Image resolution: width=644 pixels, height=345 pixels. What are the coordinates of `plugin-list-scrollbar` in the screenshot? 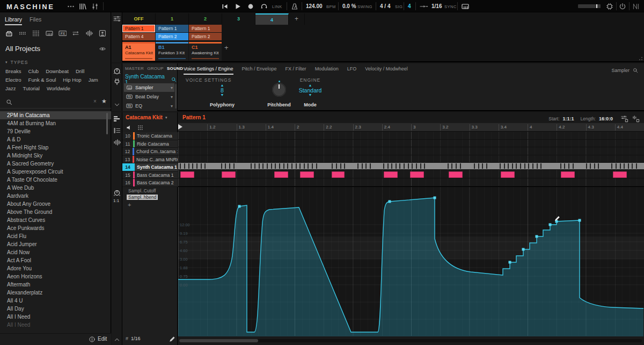 It's located at (176, 96).